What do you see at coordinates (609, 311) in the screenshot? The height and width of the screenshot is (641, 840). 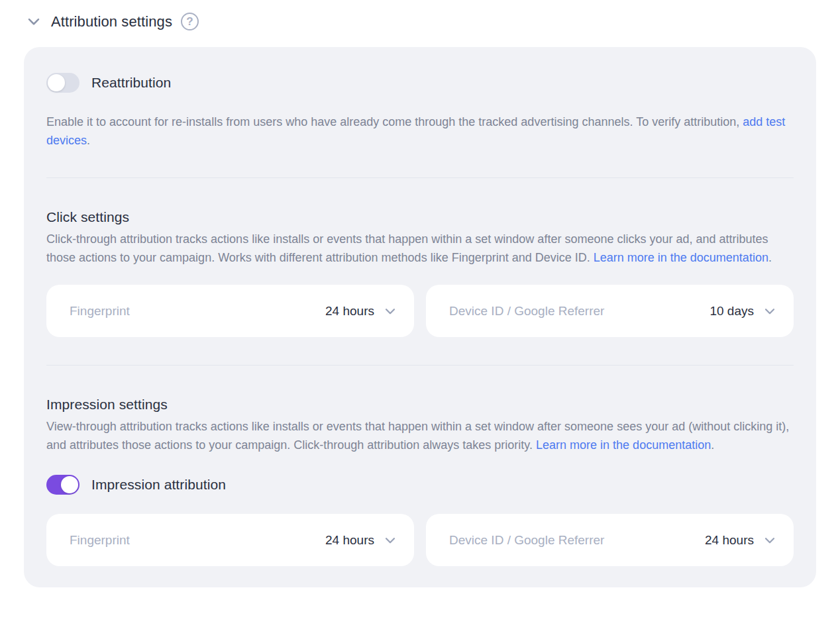 I see `click-device-id-select: Device ID / Google Referrer 10 days` at bounding box center [609, 311].